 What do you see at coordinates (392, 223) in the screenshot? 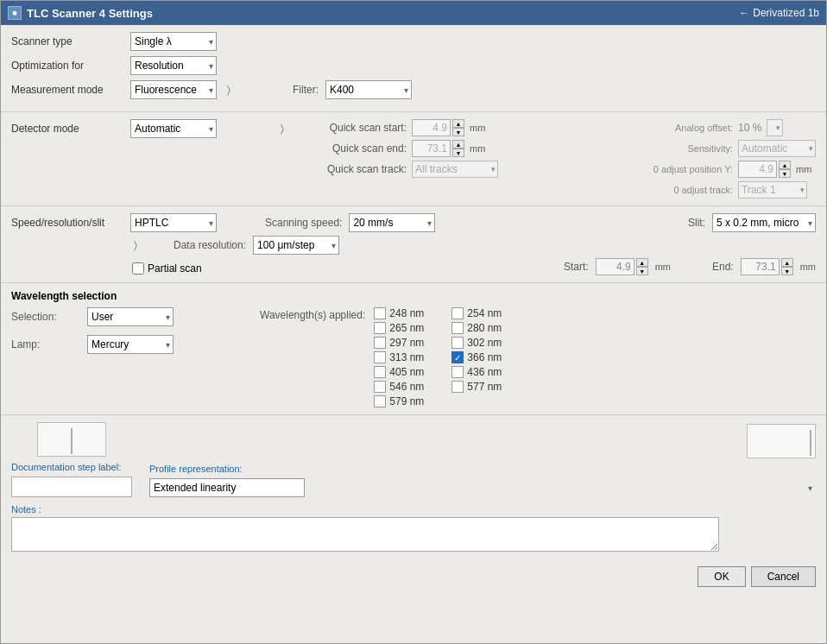
I see `scanning-speed-select: 20 mm/s 10 mm/s` at bounding box center [392, 223].